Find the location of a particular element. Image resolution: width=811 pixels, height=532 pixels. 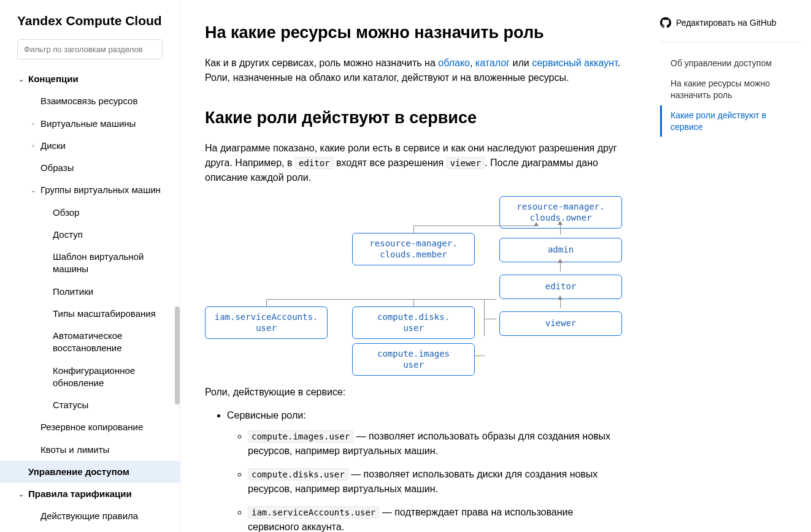

sidebar-item-label: Управление доступом is located at coordinates (79, 472).